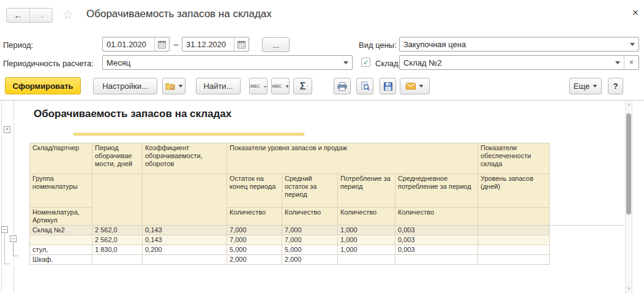  What do you see at coordinates (179, 14) in the screenshot?
I see `window-title: Оборачиваемость запасов на складах` at bounding box center [179, 14].